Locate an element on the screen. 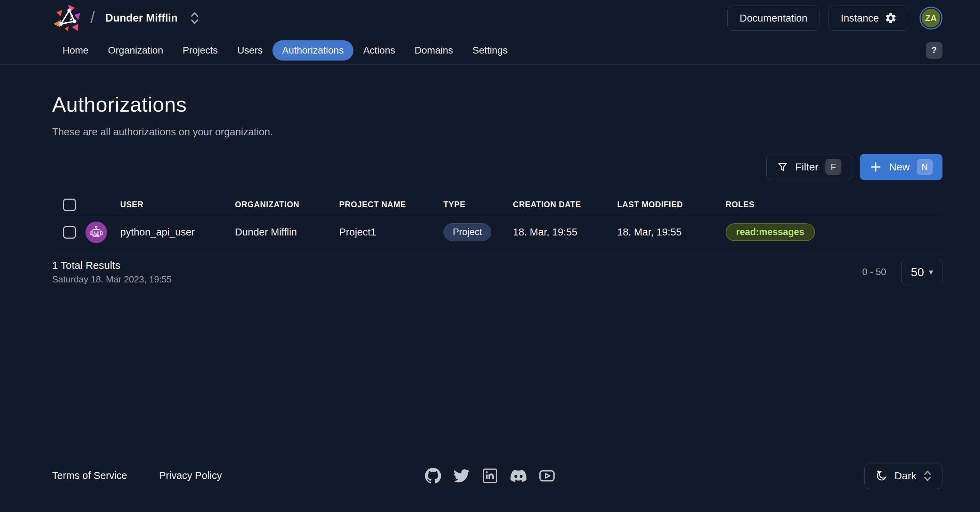 The height and width of the screenshot is (512, 980). col-user: USER is located at coordinates (178, 205).